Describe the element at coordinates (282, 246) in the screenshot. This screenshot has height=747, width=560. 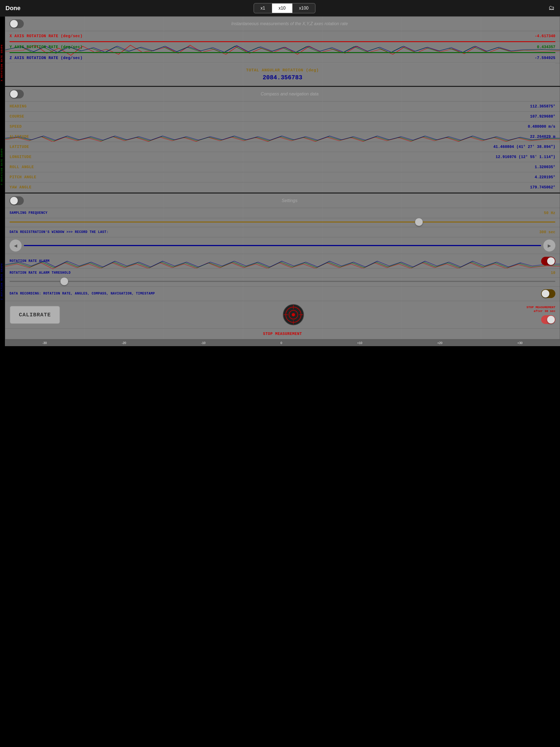
I see `arrow-track` at that location.